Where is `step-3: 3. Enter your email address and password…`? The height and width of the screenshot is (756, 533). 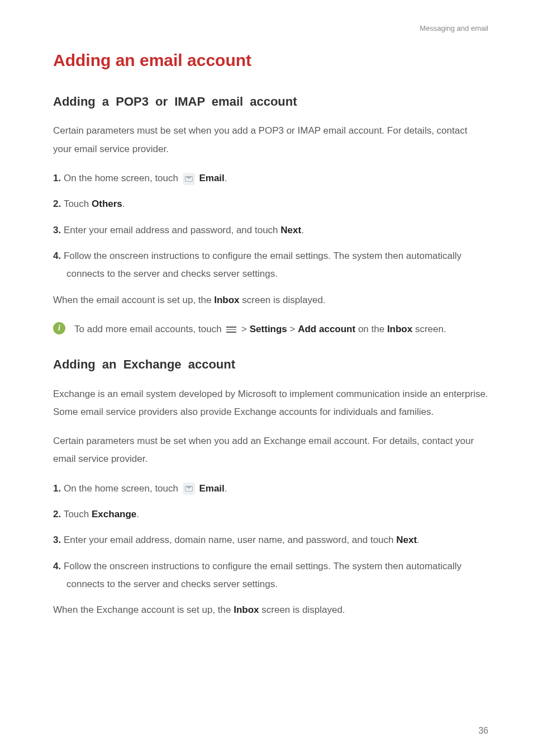
step-3: 3. Enter your email address and password… is located at coordinates (270, 230).